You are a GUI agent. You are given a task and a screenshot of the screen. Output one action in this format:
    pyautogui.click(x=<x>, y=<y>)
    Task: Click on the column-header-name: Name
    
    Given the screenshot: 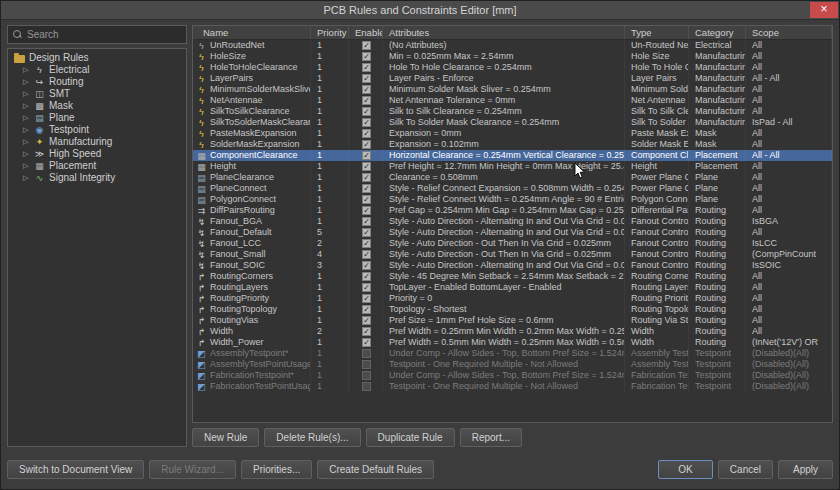 What is the action you would take?
    pyautogui.click(x=252, y=32)
    